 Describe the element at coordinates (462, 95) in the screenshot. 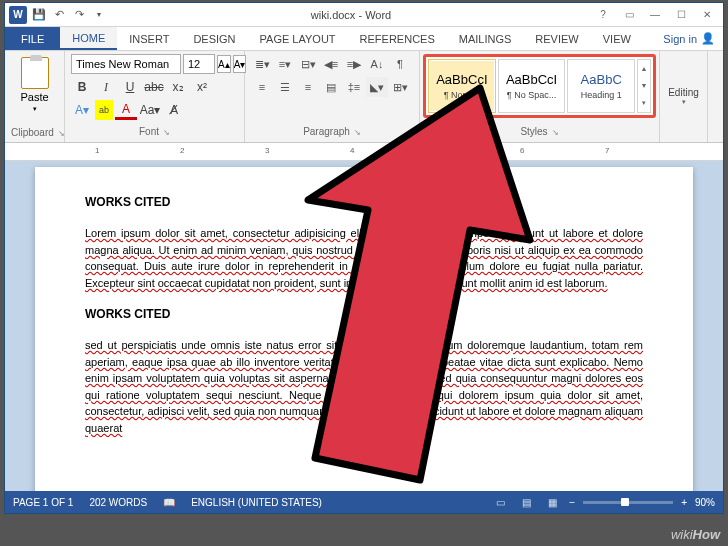

I see `style-name: ¶ Normal` at that location.